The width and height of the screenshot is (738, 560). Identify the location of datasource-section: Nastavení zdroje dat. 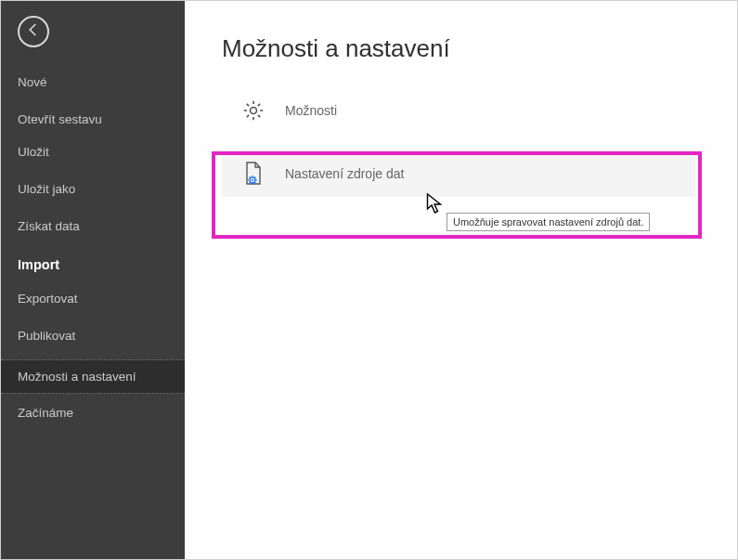
(479, 174).